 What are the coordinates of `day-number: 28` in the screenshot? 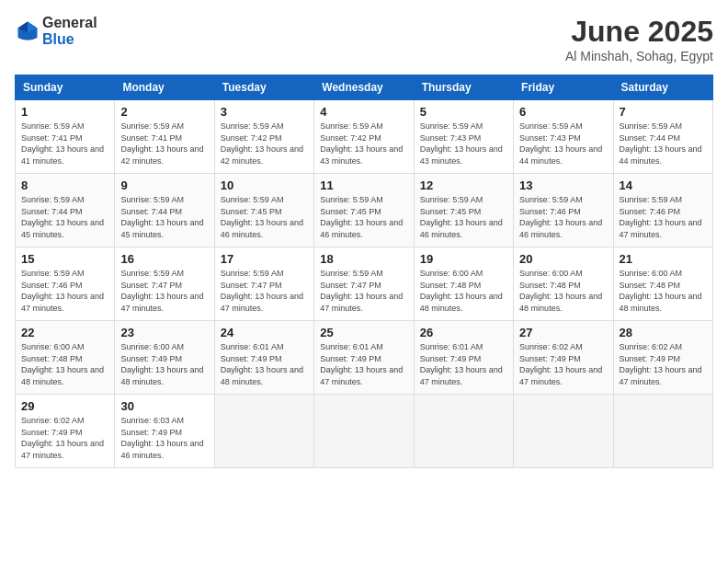 It's located at (664, 333).